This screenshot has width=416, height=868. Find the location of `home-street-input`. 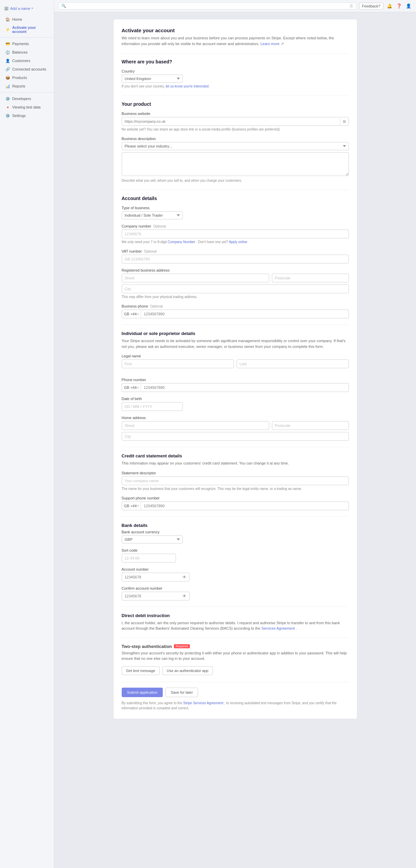

home-street-input is located at coordinates (195, 426).